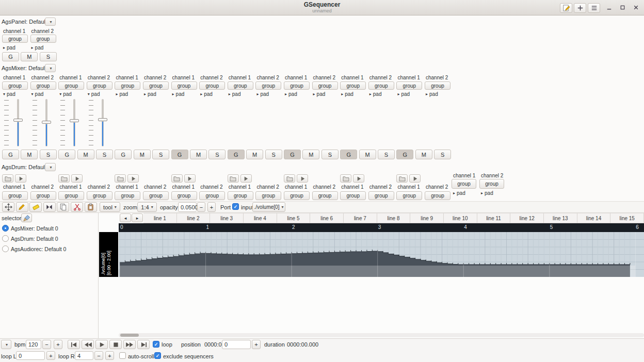 Image resolution: width=644 pixels, height=362 pixels. I want to click on bpm-entry: 120, so click(34, 344).